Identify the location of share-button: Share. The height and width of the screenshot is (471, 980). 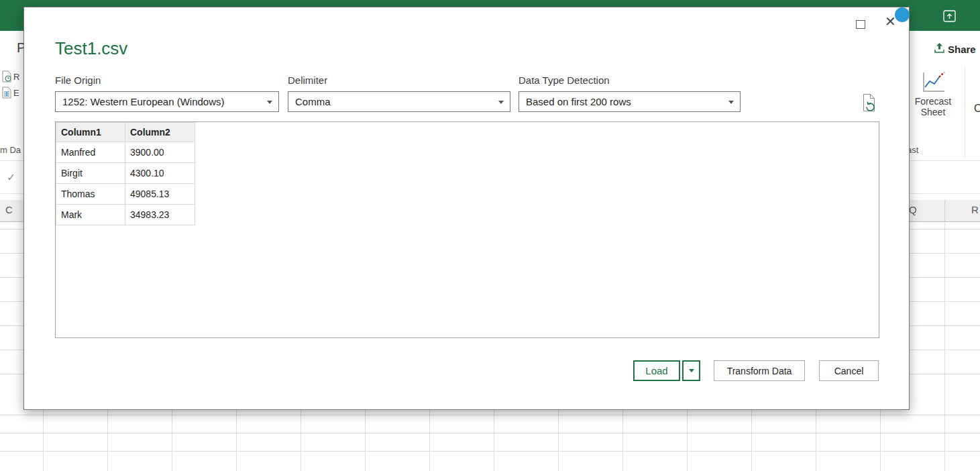
(955, 49).